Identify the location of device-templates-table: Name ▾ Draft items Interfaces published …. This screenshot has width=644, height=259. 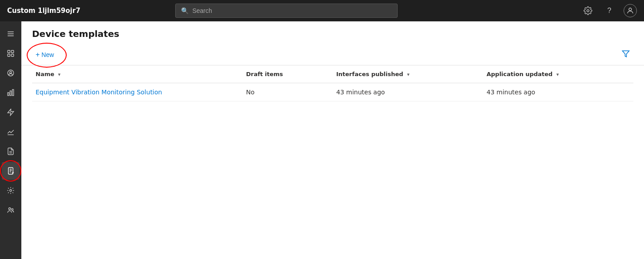
(333, 84).